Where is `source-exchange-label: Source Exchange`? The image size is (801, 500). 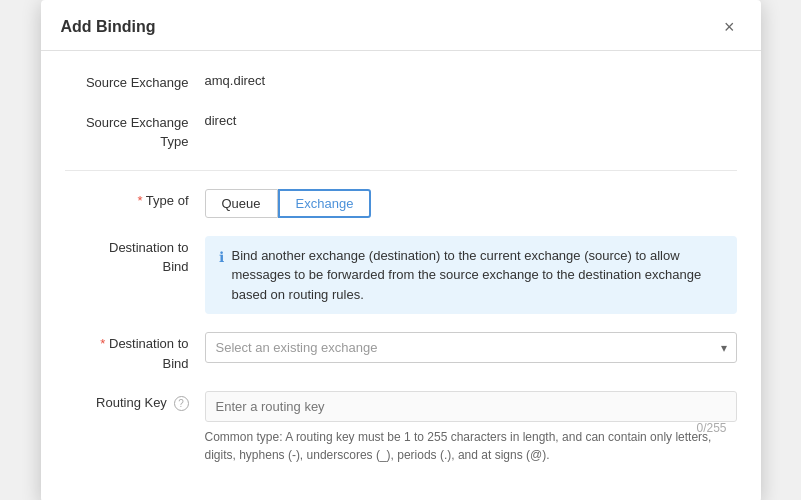 source-exchange-label: Source Exchange is located at coordinates (135, 82).